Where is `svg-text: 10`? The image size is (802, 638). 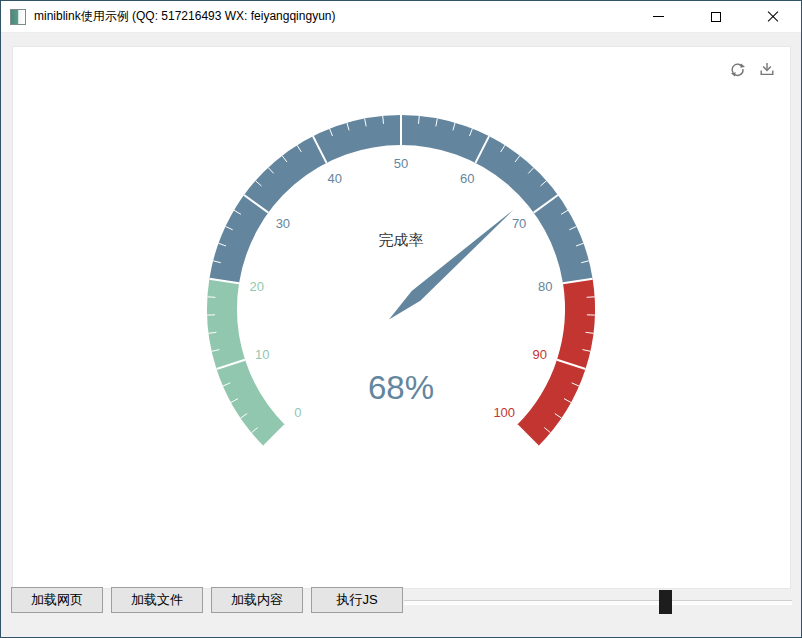
svg-text: 10 is located at coordinates (262, 354).